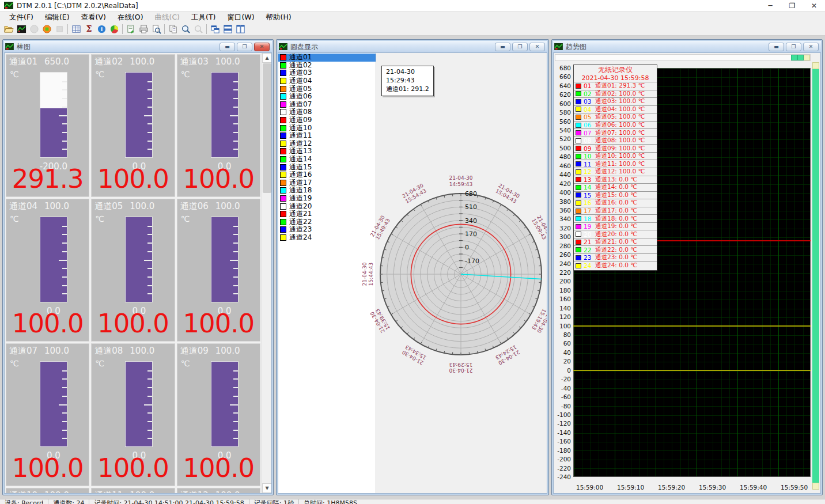 Image resolution: width=825 pixels, height=504 pixels. I want to click on trend-scrollbar, so click(816, 276).